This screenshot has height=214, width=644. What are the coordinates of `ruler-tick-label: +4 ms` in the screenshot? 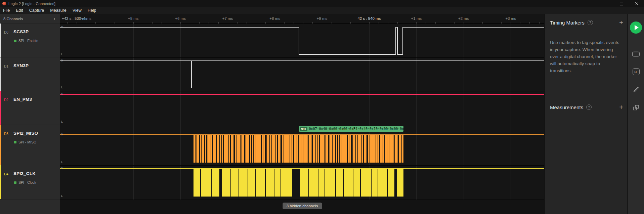 It's located at (86, 18).